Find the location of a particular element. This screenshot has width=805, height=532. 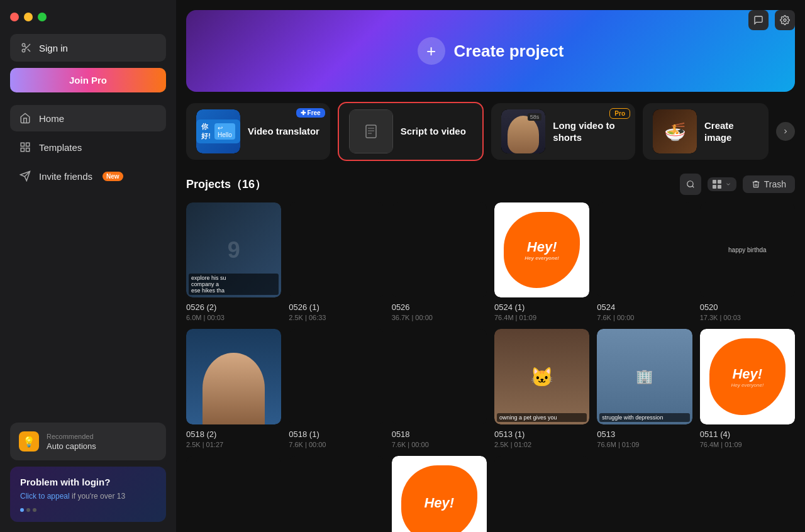

sidebar-bottom: 💡 Recommended Auto captions Problem with… is located at coordinates (88, 472).